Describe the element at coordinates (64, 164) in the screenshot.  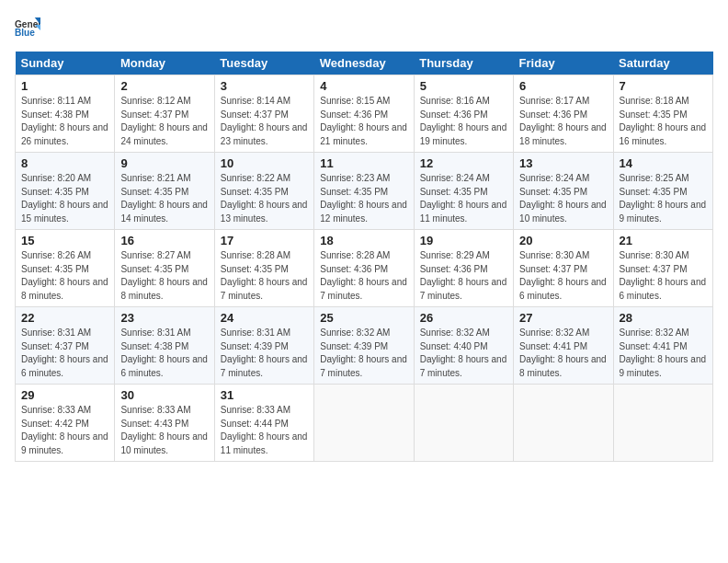
I see `day-number: 8` at that location.